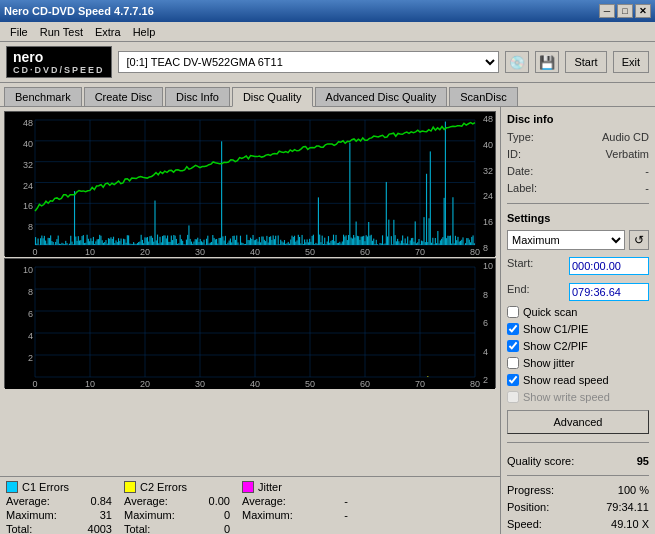 This screenshot has width=655, height=534. What do you see at coordinates (513, 312) in the screenshot?
I see `quick-scan-checkbox` at bounding box center [513, 312].